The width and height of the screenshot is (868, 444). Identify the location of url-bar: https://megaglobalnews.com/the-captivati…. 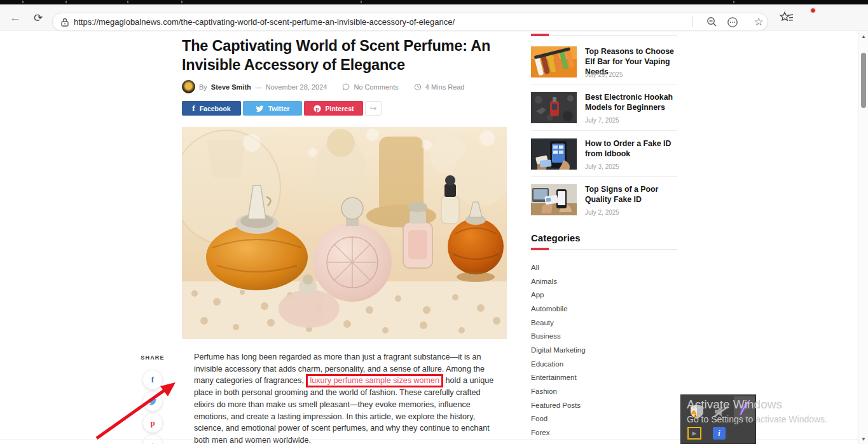
(410, 22).